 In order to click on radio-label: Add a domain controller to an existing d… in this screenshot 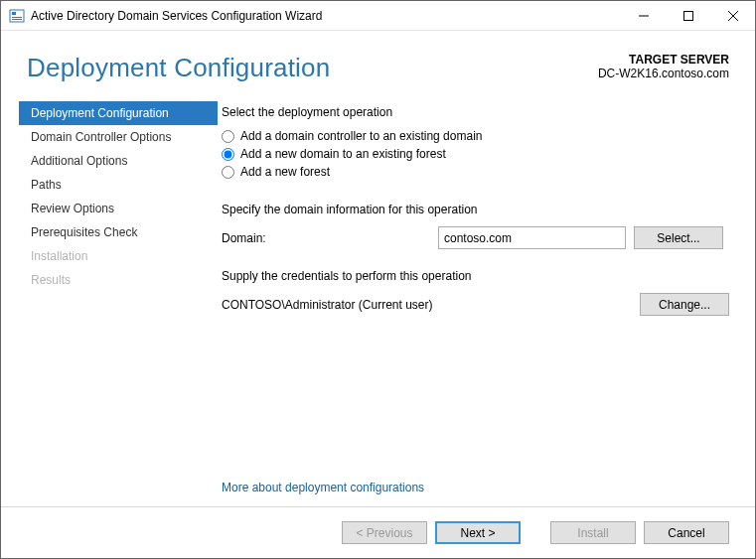, I will do `click(362, 136)`.